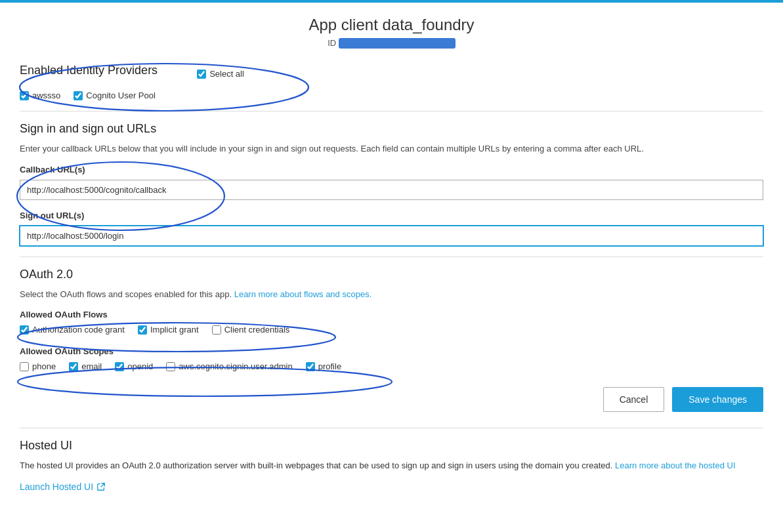 This screenshot has height=532, width=783. Describe the element at coordinates (217, 330) in the screenshot. I see `client-creds-checkbox` at that location.